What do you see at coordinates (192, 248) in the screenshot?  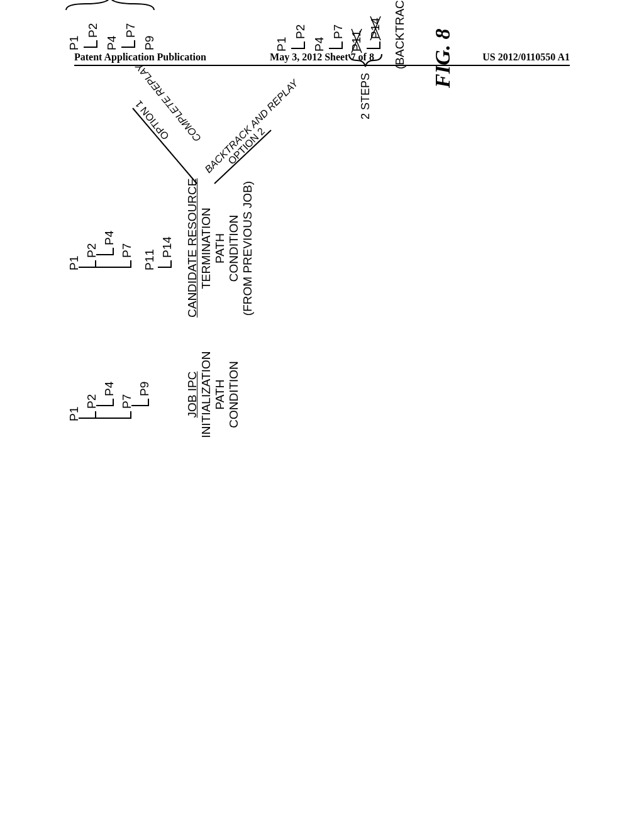 I see `title-line: CANDIDATE RESOURCE` at bounding box center [192, 248].